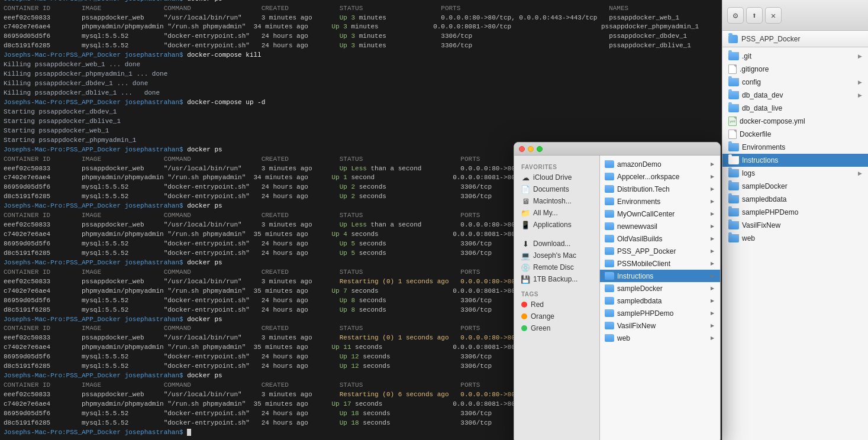  I want to click on file-name: db_data_live, so click(762, 108).